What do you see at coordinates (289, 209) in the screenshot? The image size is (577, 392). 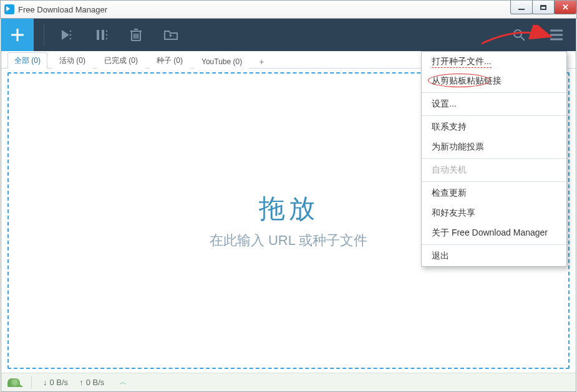 I see `dropzone-title: 拖放` at bounding box center [289, 209].